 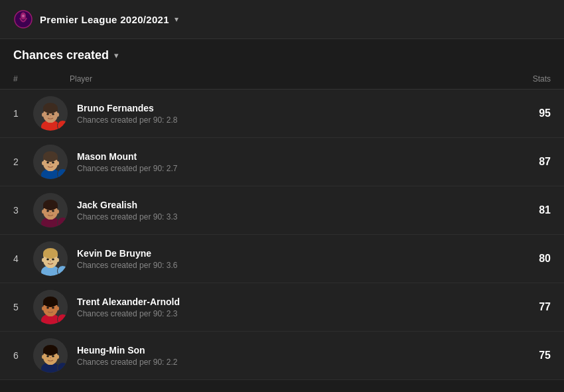 What do you see at coordinates (105, 20) in the screenshot?
I see `league-title: Premier League 2020/2021` at bounding box center [105, 20].